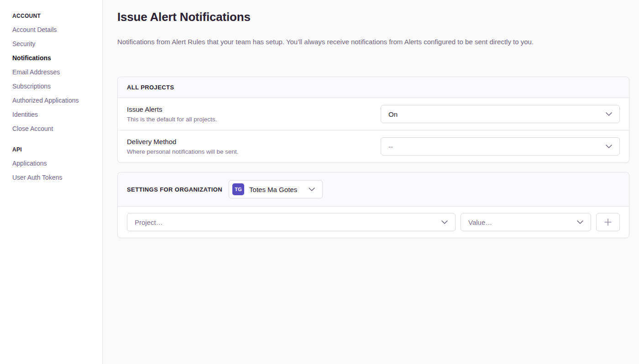 Image resolution: width=639 pixels, height=364 pixels. Describe the element at coordinates (526, 222) in the screenshot. I see `value-select: Value…` at that location.